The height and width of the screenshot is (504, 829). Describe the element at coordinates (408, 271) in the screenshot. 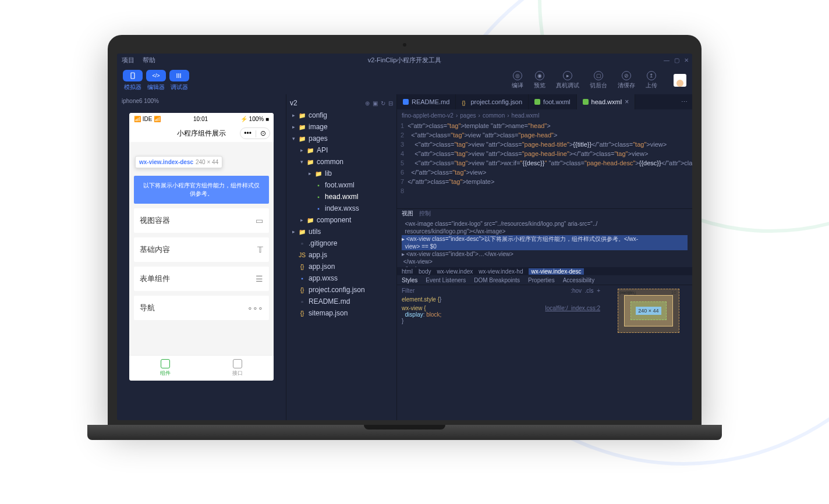

I see `crumb-item: html` at that location.